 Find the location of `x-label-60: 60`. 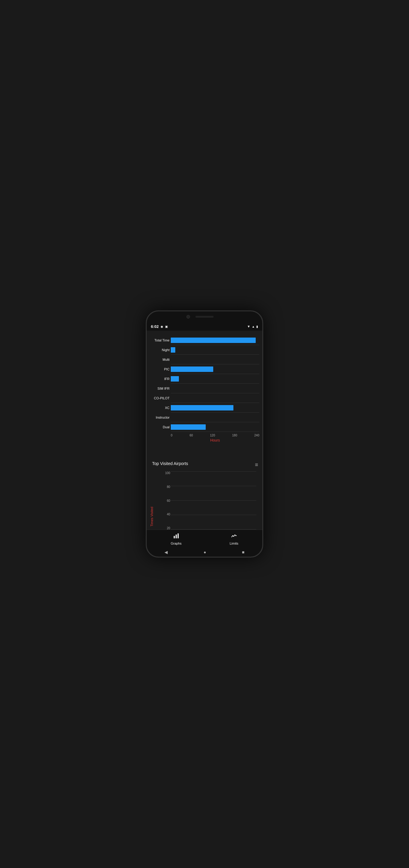

x-label-60: 60 is located at coordinates (191, 435).